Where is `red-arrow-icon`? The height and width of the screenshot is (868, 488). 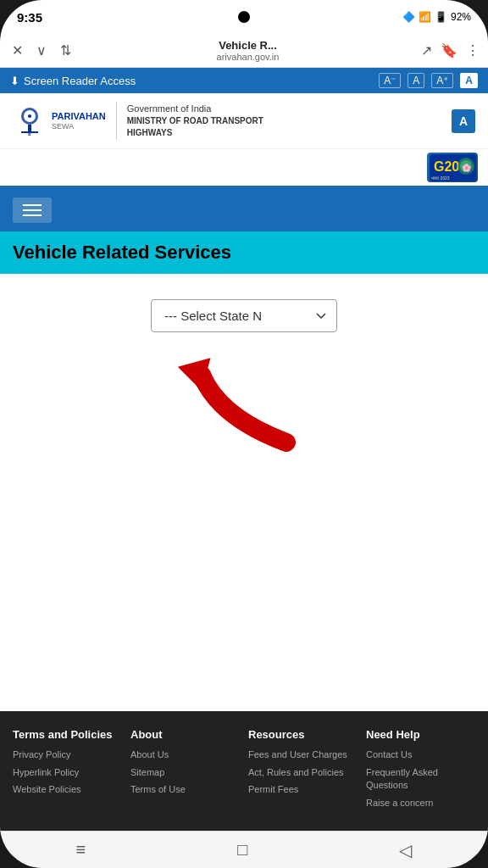 red-arrow-icon is located at coordinates (244, 404).